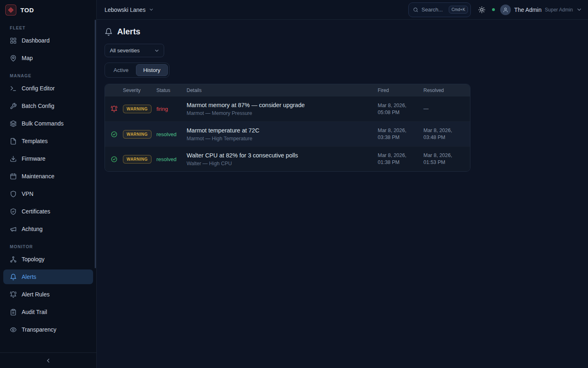  I want to click on sidebar-item-map: Map, so click(48, 58).